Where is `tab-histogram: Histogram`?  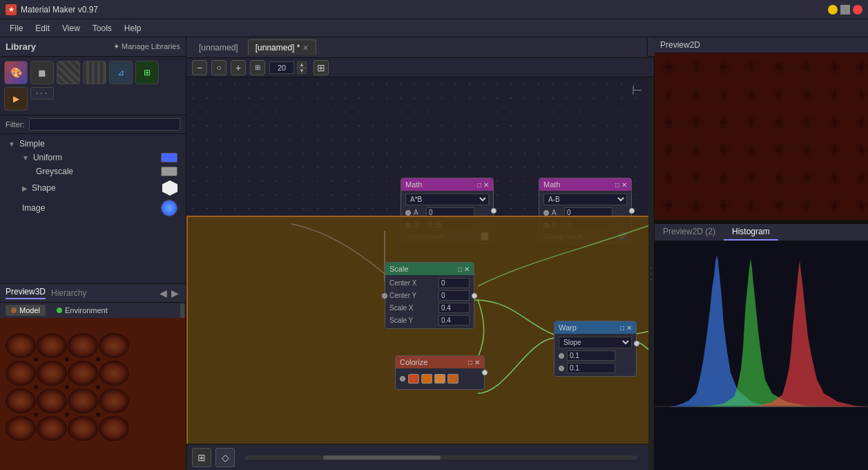
tab-histogram: Histogram is located at coordinates (751, 232).